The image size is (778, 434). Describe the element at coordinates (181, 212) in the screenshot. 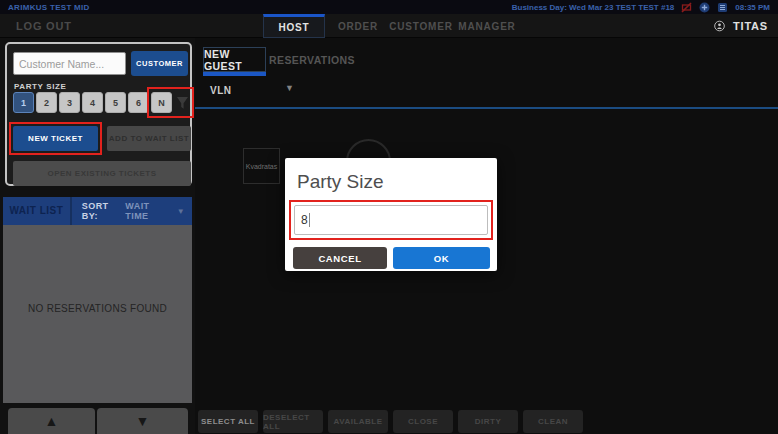

I see `chevron-down-icon: ▼` at that location.